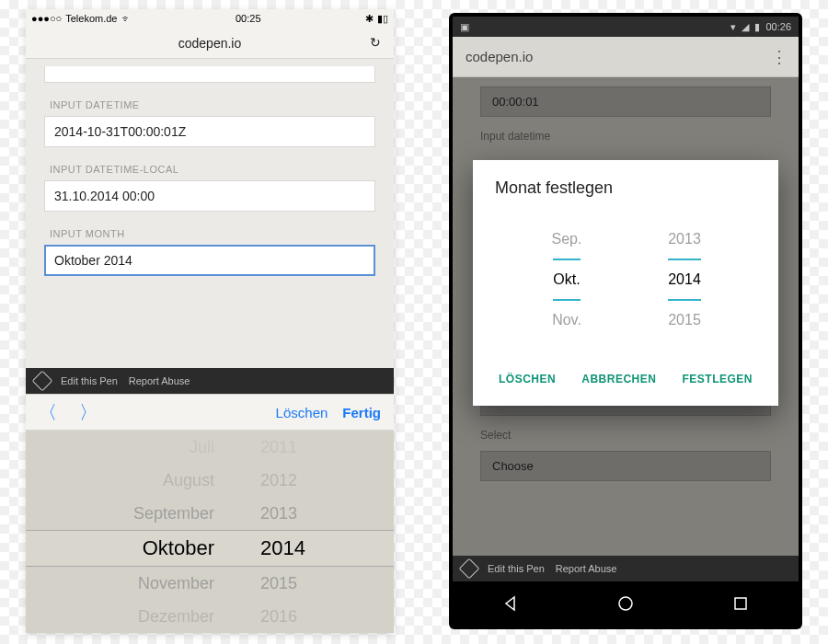 The image size is (828, 644). I want to click on month-prev: Sep., so click(567, 239).